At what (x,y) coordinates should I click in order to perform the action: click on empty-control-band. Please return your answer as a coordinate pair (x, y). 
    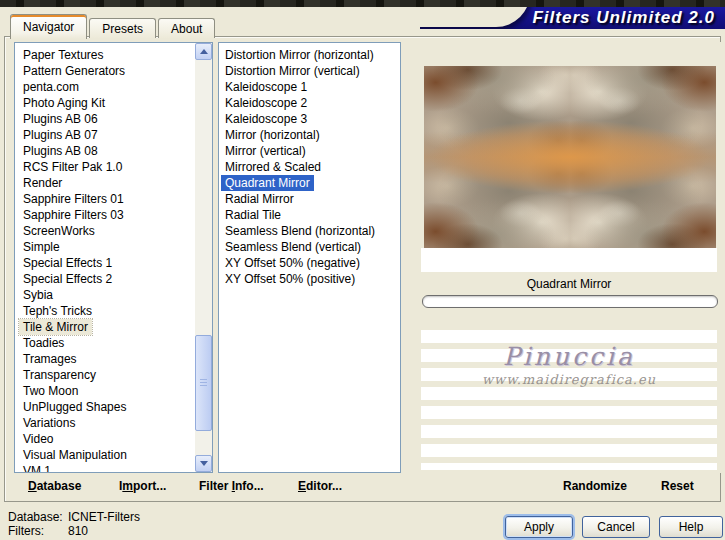
    Looking at the image, I should click on (569, 260).